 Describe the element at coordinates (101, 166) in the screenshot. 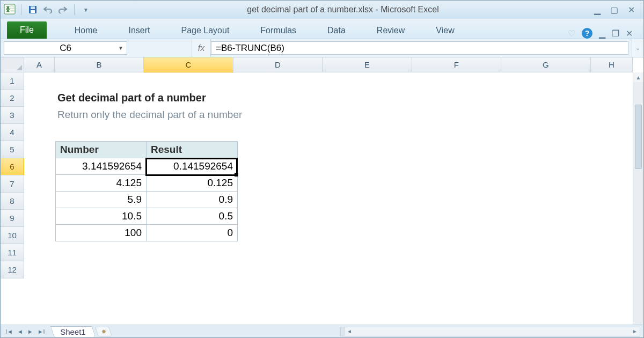

I see `cell-B6: 3.141592654` at that location.